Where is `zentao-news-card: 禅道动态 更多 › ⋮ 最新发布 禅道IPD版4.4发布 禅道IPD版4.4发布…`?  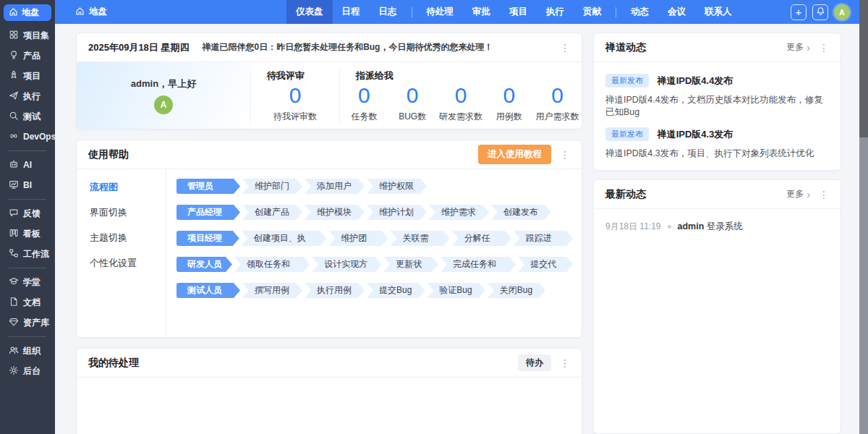
zentao-news-card: 禅道动态 更多 › ⋮ 最新发布 禅道IPD版4.4发布 禅道IPD版4.4发布… is located at coordinates (718, 101).